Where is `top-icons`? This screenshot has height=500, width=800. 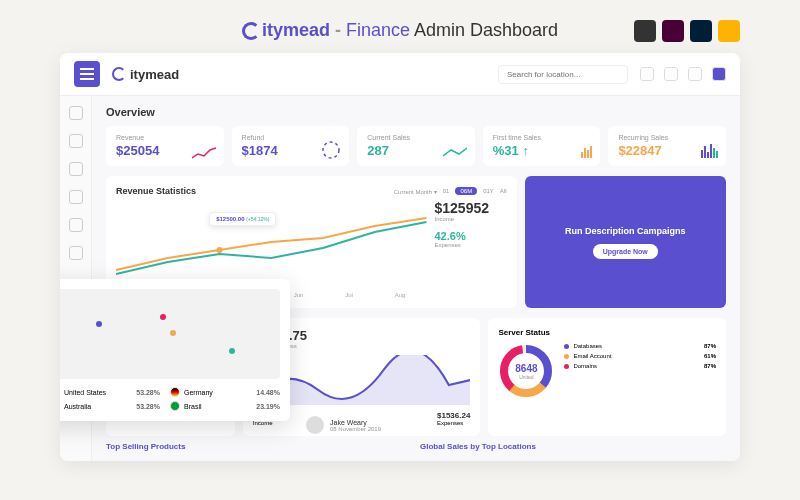 top-icons is located at coordinates (683, 74).